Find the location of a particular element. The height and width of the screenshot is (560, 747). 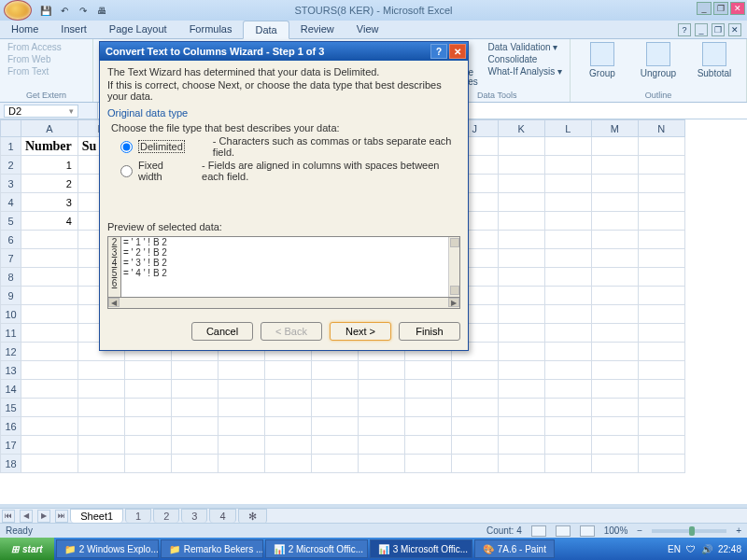

chevron-down-icon: ▾ is located at coordinates (71, 111).